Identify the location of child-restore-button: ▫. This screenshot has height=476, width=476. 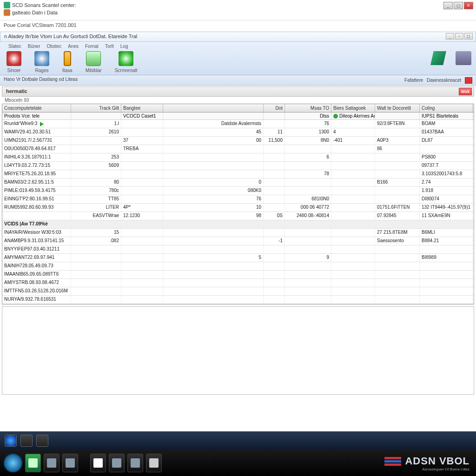
(459, 36).